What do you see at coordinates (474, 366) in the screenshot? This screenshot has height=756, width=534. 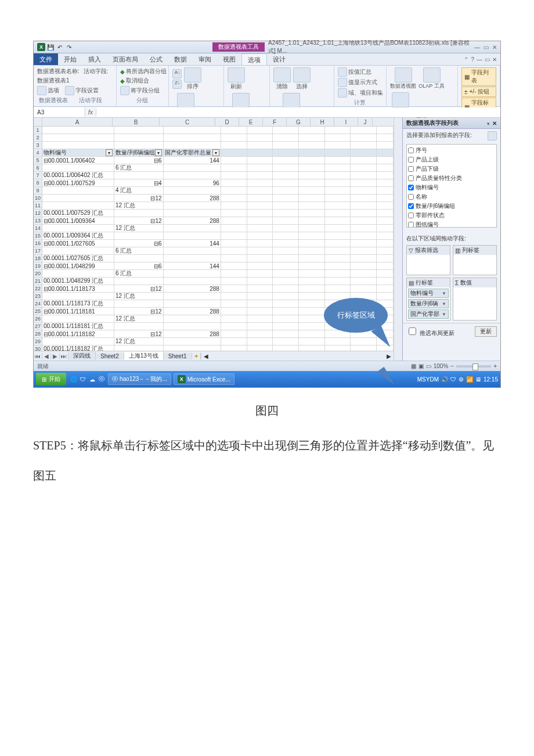 I see `zoom-slider` at bounding box center [474, 366].